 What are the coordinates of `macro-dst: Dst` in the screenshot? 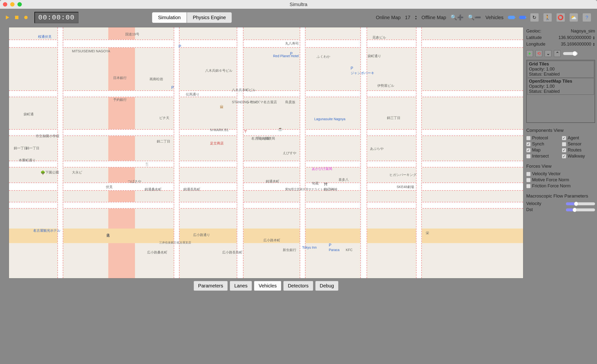 It's located at (561, 210).